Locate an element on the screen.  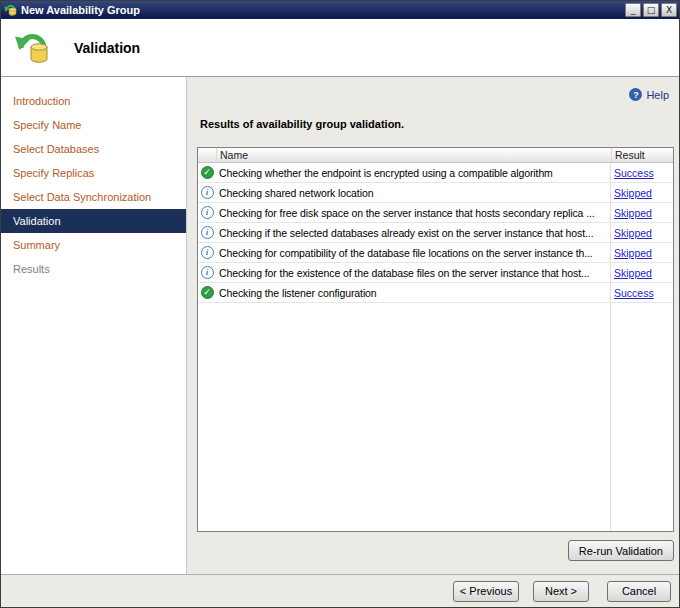
sidebar-item-label: Introduction is located at coordinates (42, 101).